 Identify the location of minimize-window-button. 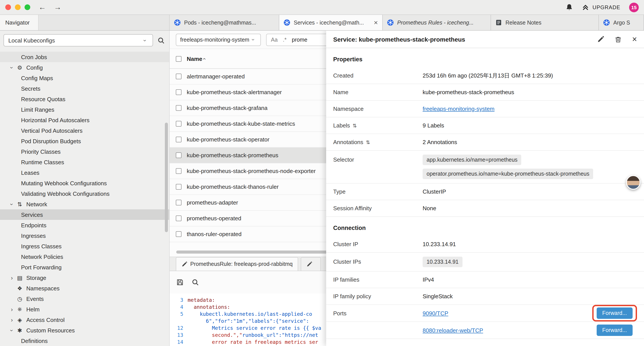
(18, 7).